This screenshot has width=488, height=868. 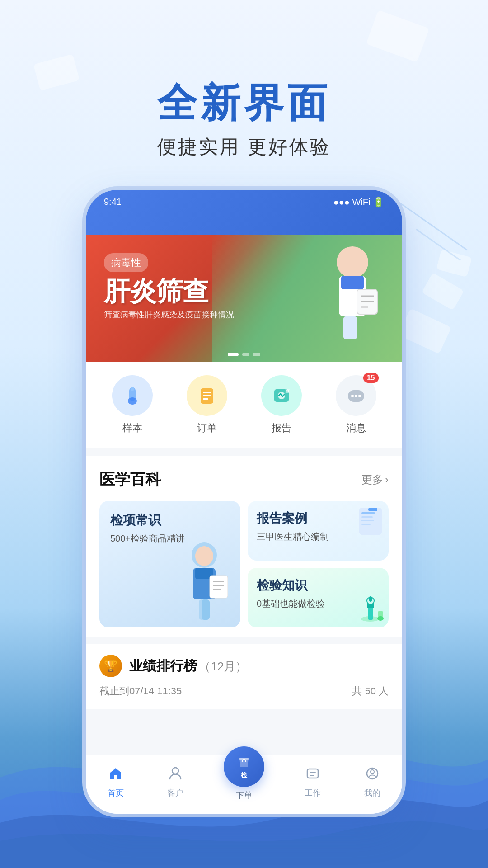 I want to click on banner-sub-text: 筛查病毒性肝炎感染及疫苗接种情况, so click(x=169, y=315).